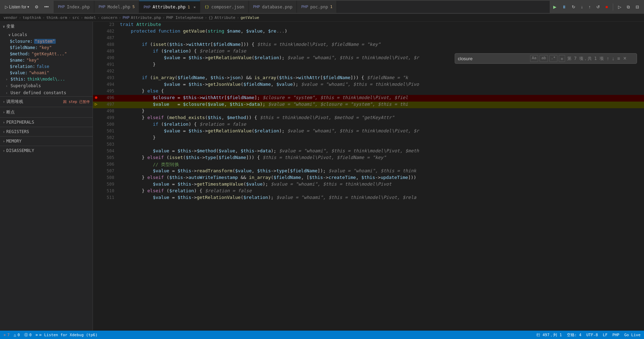  Describe the element at coordinates (117, 7) in the screenshot. I see `tab-model: PHP Model.php 5` at that location.